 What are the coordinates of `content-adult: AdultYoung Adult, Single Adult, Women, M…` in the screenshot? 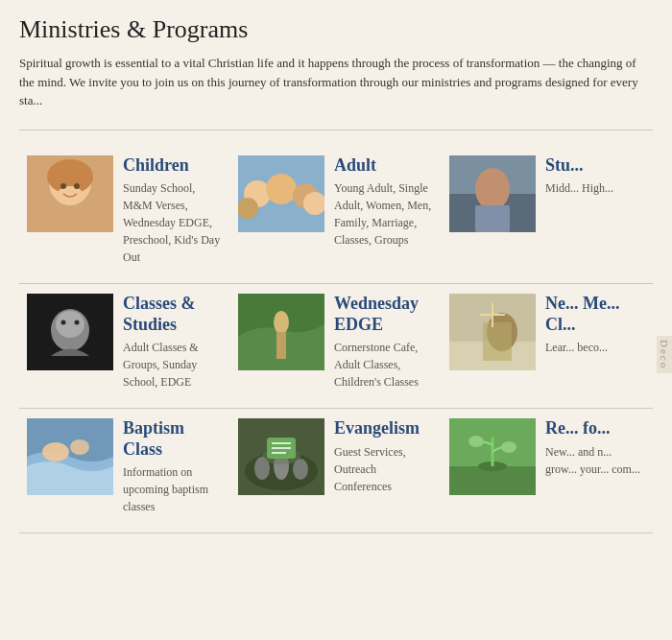 It's located at (384, 202).